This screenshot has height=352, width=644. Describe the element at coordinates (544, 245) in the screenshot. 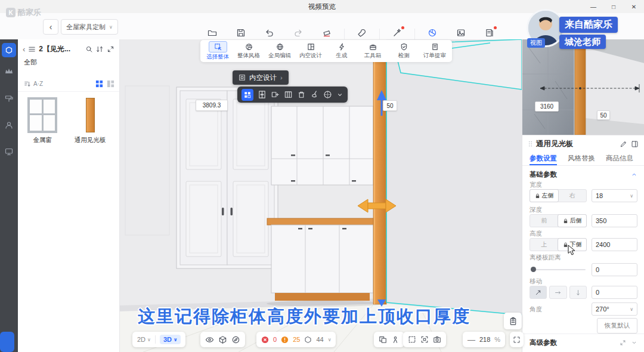

I see `height-anchor-top: 上` at that location.